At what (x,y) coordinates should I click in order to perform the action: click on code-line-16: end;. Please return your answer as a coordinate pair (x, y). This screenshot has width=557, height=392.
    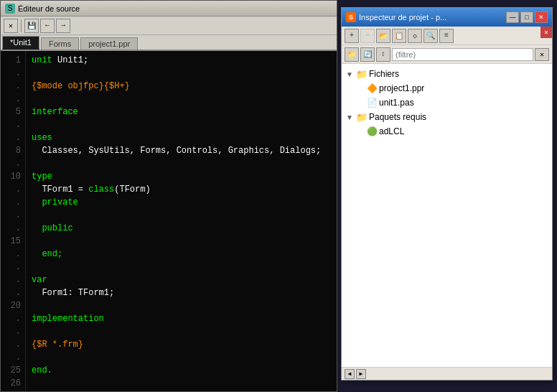
    Looking at the image, I should click on (181, 254).